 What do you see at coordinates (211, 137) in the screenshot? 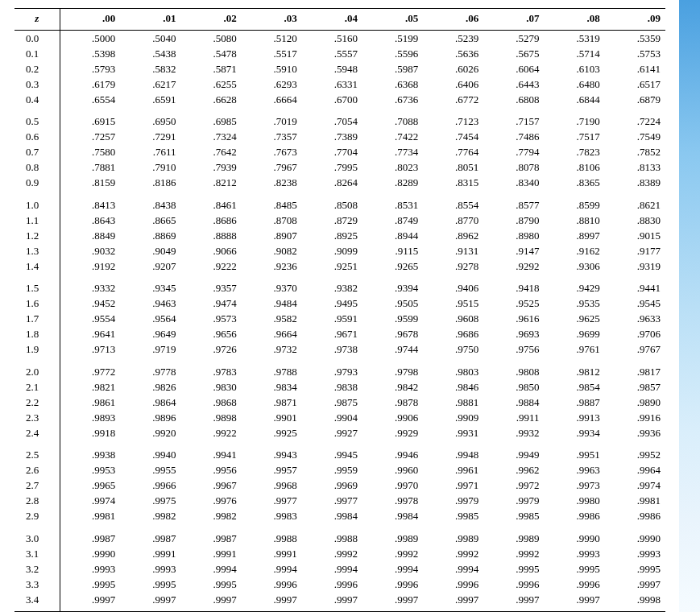
I see `value-cell: .7324` at bounding box center [211, 137].